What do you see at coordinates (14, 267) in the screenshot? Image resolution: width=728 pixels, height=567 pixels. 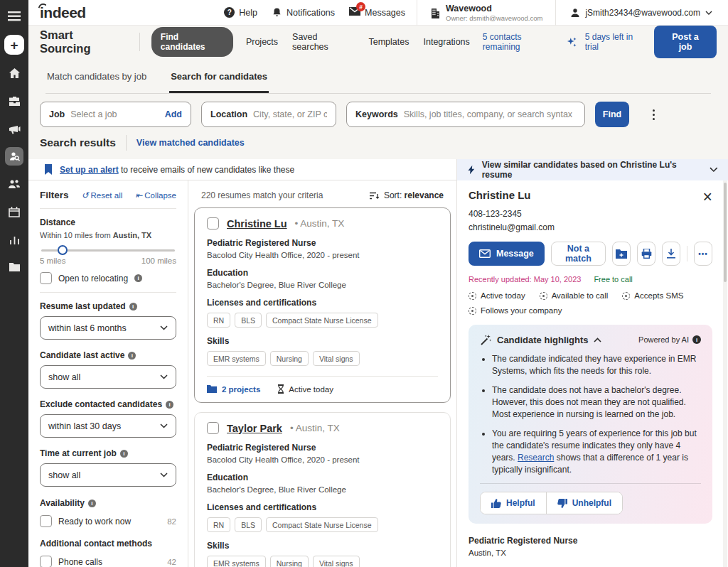 I see `projects-folder-icon` at bounding box center [14, 267].